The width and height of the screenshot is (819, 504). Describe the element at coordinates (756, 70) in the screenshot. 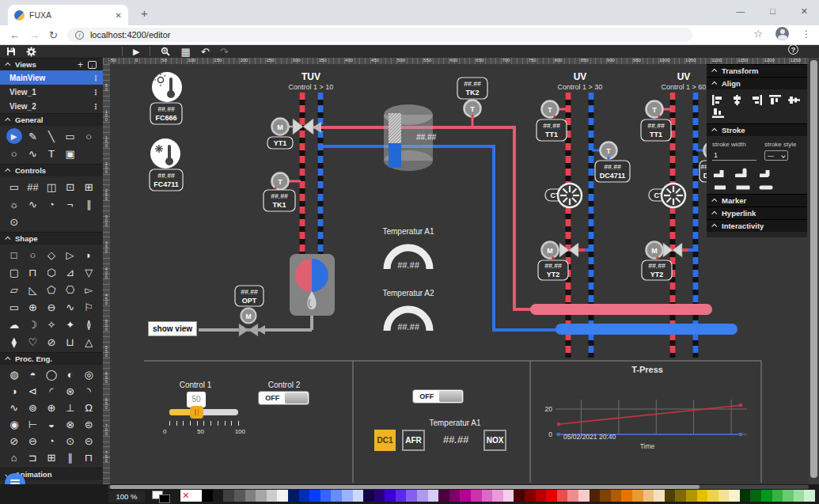

I see `transform-section-header: Transform` at that location.